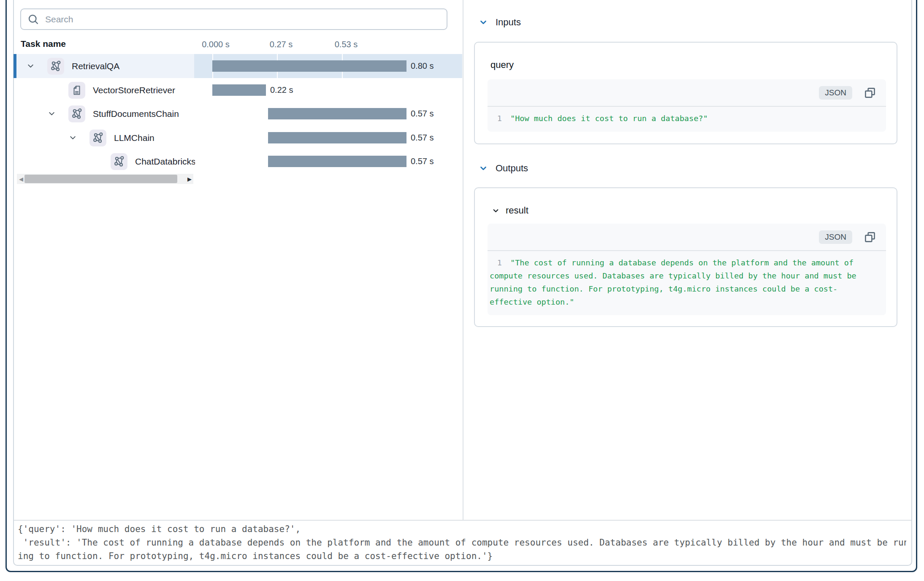 The width and height of the screenshot is (924, 581). What do you see at coordinates (462, 543) in the screenshot?
I see `console-line: 'result': 'The cost of running a databas…` at bounding box center [462, 543].